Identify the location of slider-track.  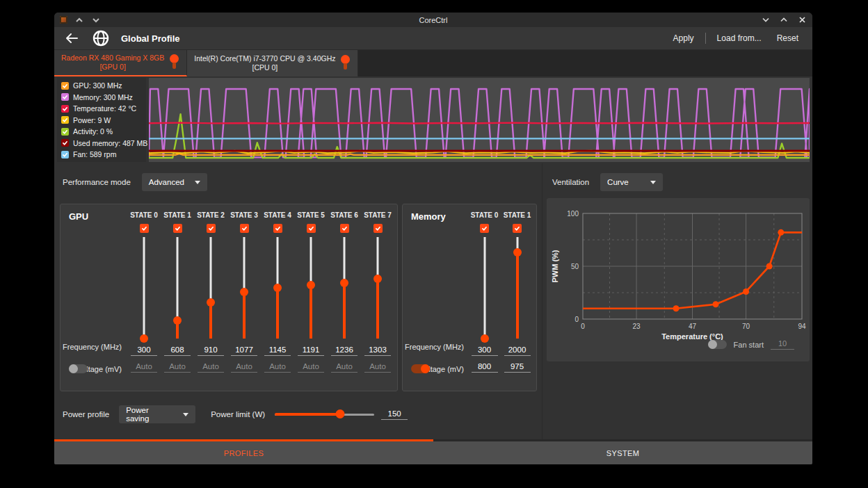
(345, 260).